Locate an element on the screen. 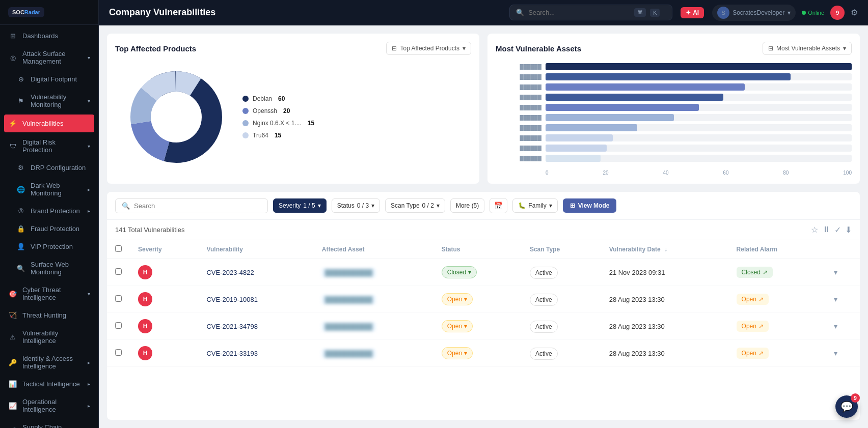 The image size is (868, 428). alarm-pill: Closed ↗ is located at coordinates (755, 272).